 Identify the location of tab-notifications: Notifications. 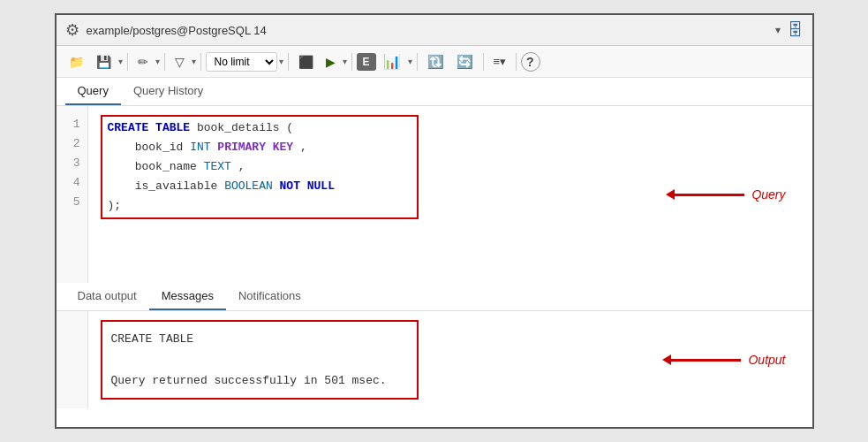
(270, 297).